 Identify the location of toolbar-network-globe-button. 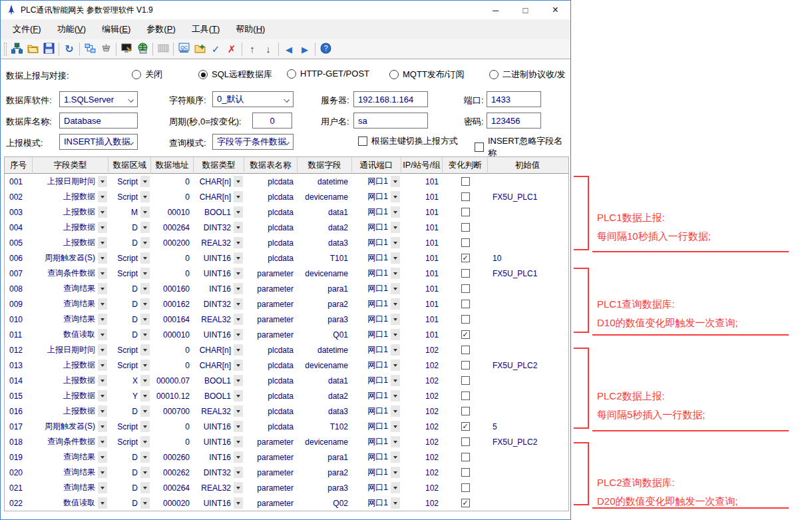
(142, 49).